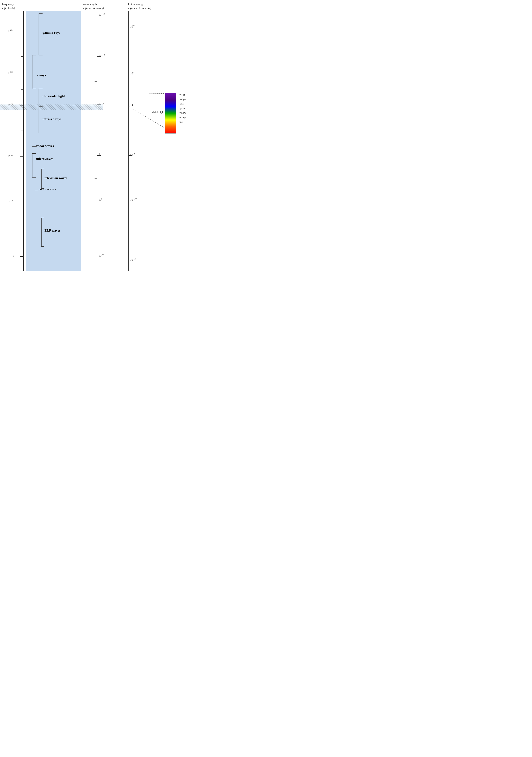 This screenshot has width=532, height=757. Describe the element at coordinates (133, 26) in the screenshot. I see `energy-label-10: 1010` at that location.